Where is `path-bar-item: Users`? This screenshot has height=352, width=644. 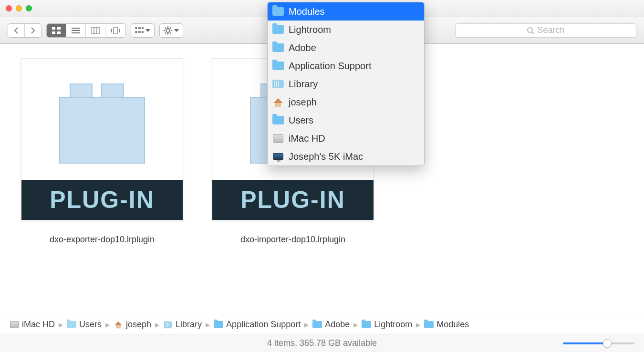
path-bar-item: Users is located at coordinates (84, 324).